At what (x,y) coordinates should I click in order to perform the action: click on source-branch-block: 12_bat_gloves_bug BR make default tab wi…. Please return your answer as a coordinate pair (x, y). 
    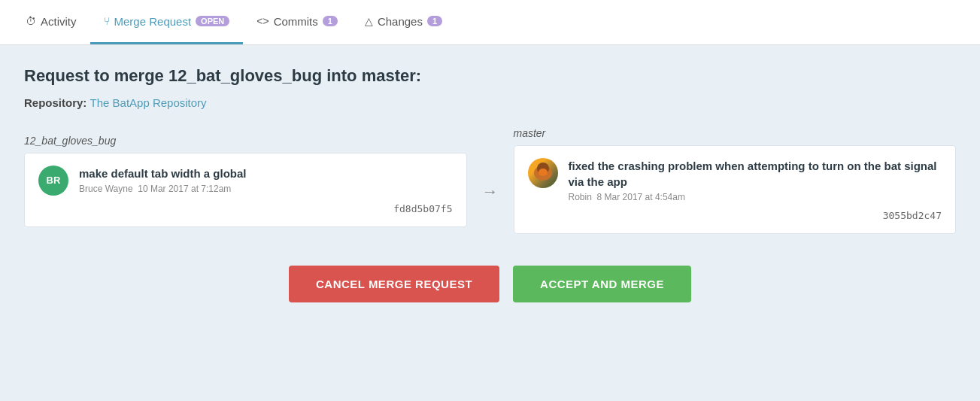
    Looking at the image, I should click on (245, 181).